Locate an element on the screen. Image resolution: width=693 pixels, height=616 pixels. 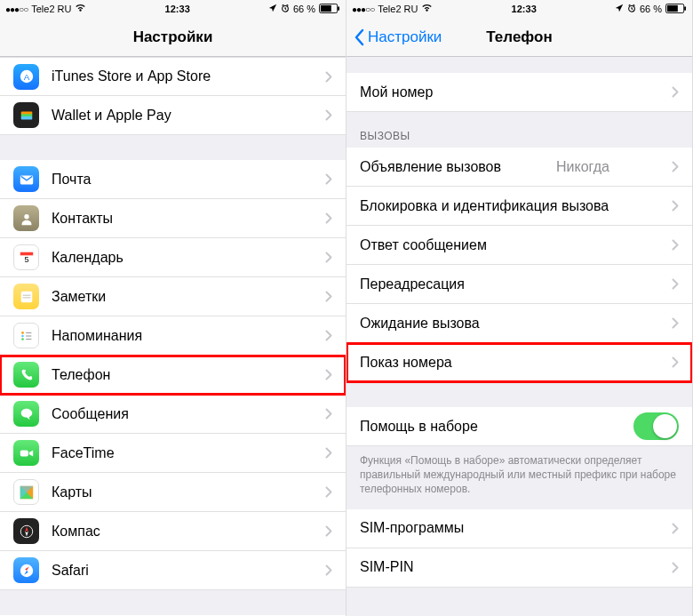
row-label: FaceTime is located at coordinates (84, 453).